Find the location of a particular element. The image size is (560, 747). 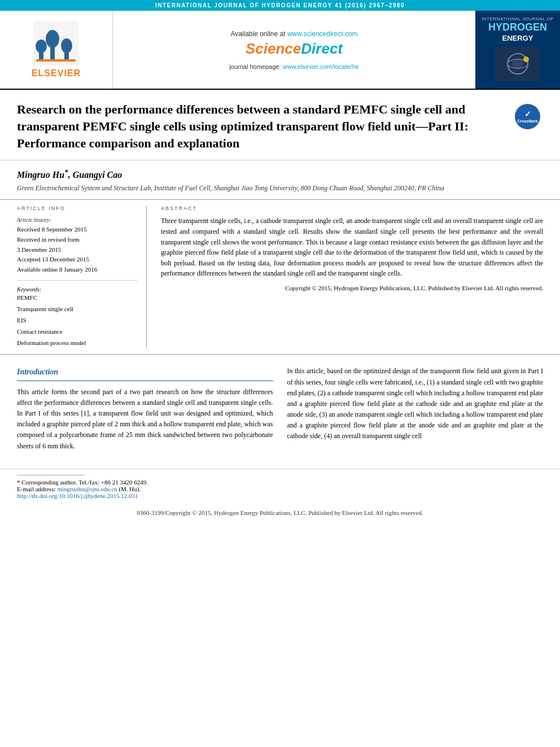

journal-title-badge: HYDROGEN ENERGY is located at coordinates (518, 32).